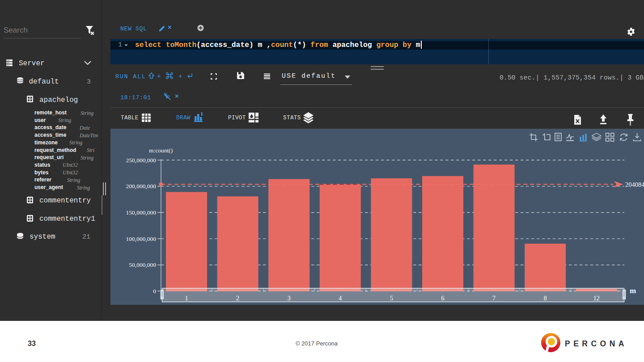 This screenshot has width=644, height=362. Describe the element at coordinates (141, 213) in the screenshot. I see `svg-text: 150,000,000` at that location.